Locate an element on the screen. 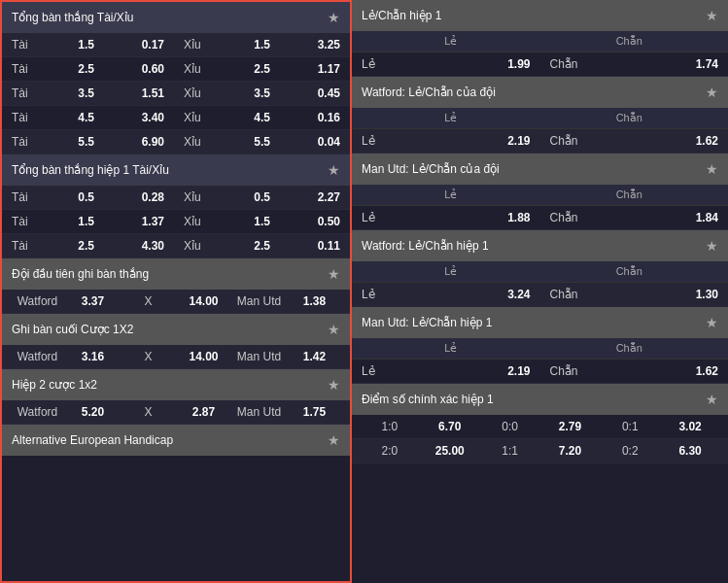 This screenshot has width=728, height=583. x-val: 14.00 is located at coordinates (204, 301).